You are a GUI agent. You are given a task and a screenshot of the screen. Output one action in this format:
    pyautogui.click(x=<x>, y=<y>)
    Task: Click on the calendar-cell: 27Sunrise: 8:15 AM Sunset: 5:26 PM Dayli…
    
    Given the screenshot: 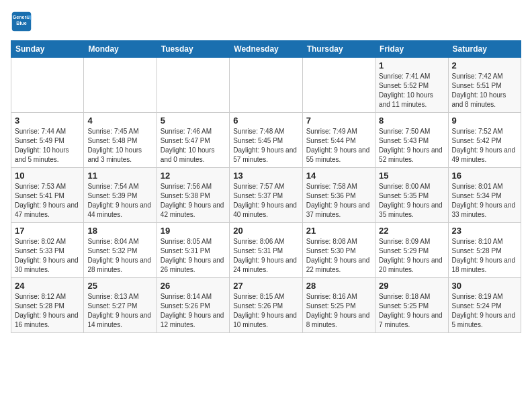 What is the action you would take?
    pyautogui.click(x=266, y=306)
    